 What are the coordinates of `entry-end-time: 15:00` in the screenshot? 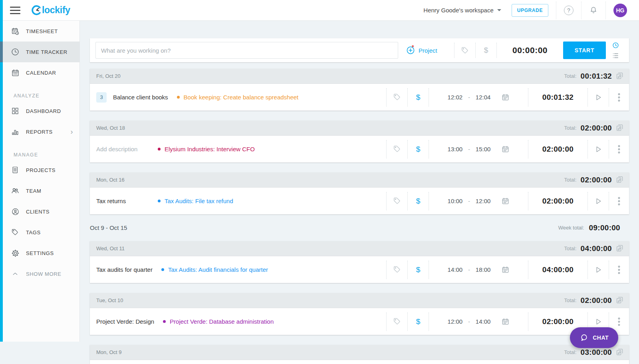 It's located at (483, 149).